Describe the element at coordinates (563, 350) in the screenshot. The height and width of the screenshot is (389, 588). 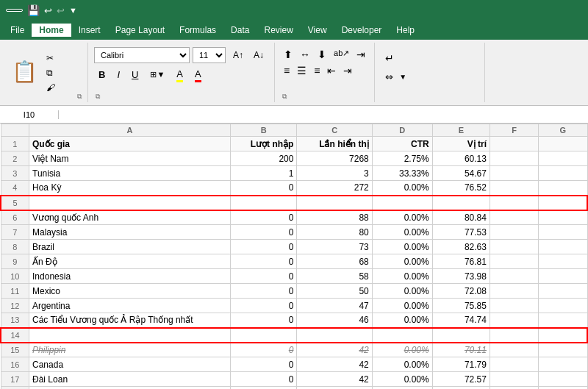
I see `cell-15-G` at that location.